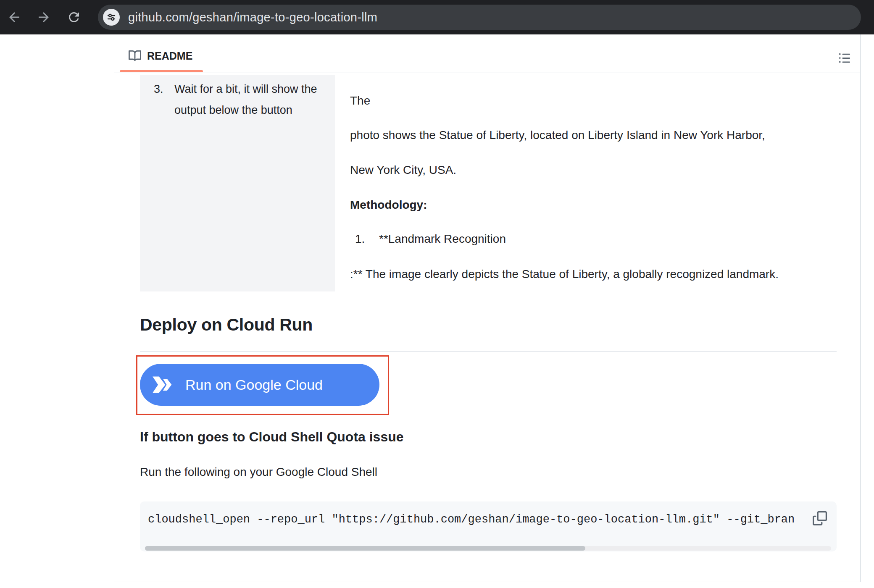 This screenshot has height=588, width=874. Describe the element at coordinates (442, 239) in the screenshot. I see `output-list-text: **Landmark Recognition` at that location.